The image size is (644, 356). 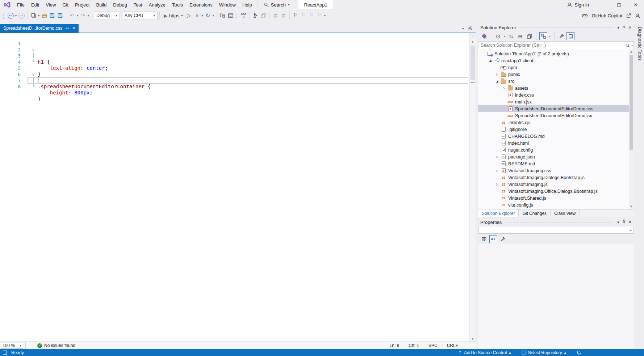 I want to click on code-line: 2 │ text-align: center;, so click(x=235, y=43).